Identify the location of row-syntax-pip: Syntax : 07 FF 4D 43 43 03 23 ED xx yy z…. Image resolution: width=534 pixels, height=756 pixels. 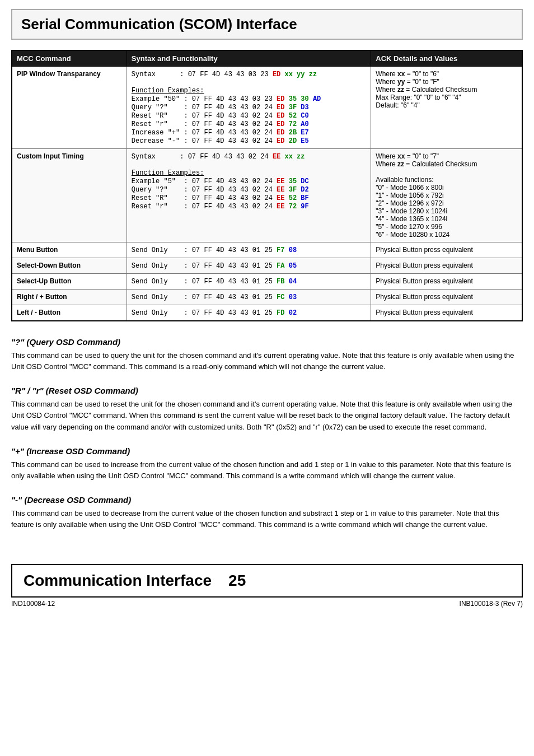
(249, 108).